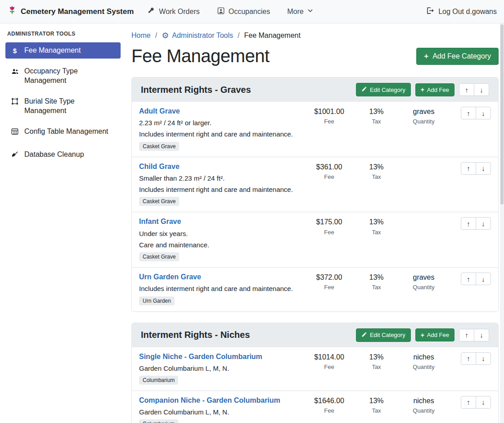 This screenshot has height=423, width=504. I want to click on fee-row-infant-grave: Infant Grave Under six years. Care and m…, so click(315, 240).